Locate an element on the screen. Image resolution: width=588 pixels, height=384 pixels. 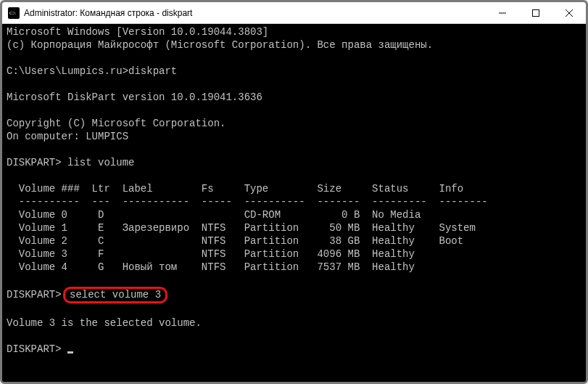
minimize-button is located at coordinates (502, 13).